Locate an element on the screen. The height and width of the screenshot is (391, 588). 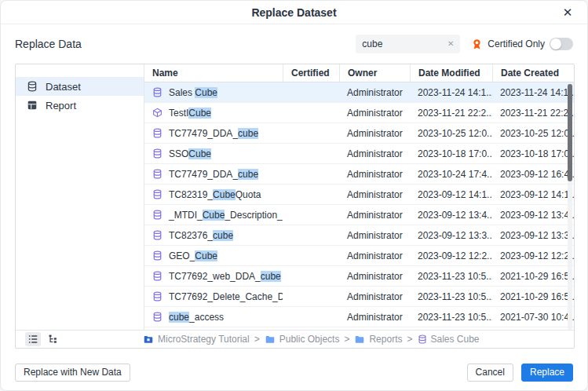
column-header-name: Name is located at coordinates (214, 73).